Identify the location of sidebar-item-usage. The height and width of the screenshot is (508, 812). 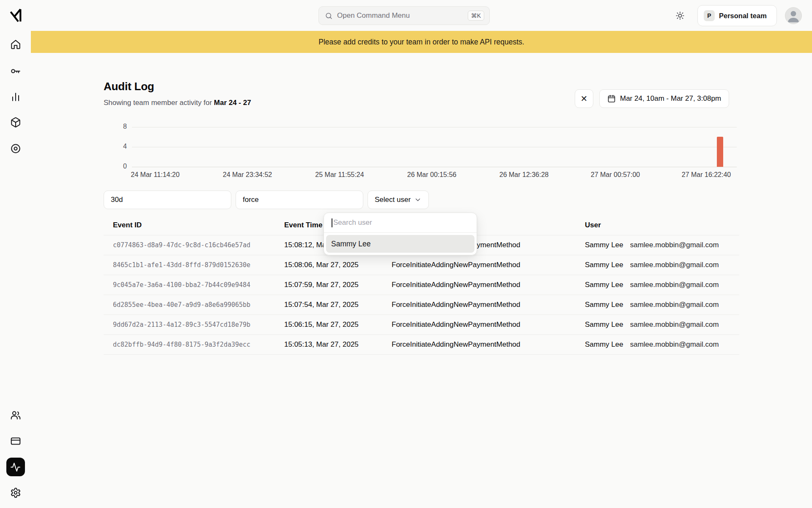
(16, 97).